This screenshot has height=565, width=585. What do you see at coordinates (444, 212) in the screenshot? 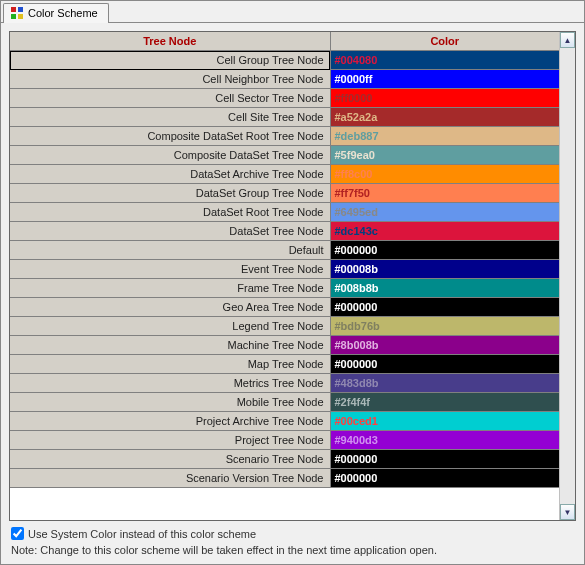
I see `color-swatch-cell: #6495ed` at bounding box center [444, 212].